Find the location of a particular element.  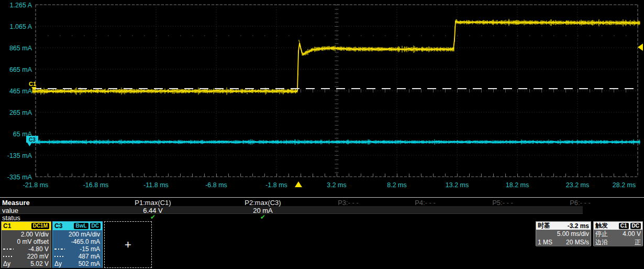

trigger-descriptor: 触发 C1 DC 停止 4.00 V 边沿 正 is located at coordinates (618, 234).